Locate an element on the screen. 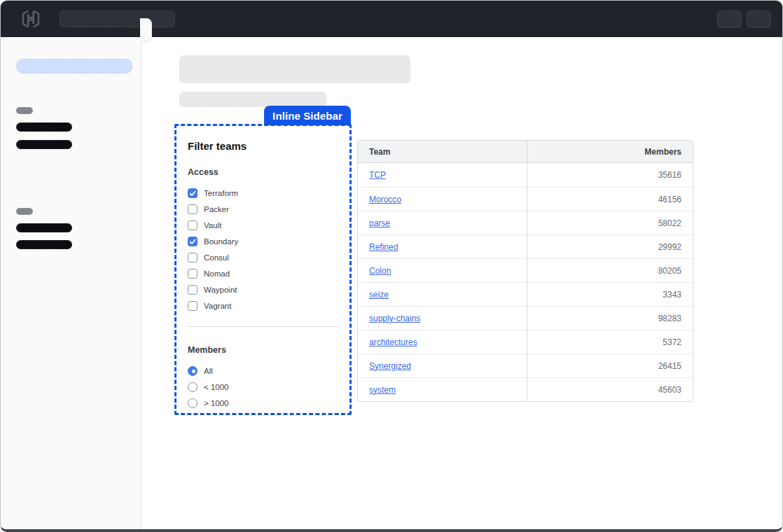 The width and height of the screenshot is (783, 532). members-value: 26415 is located at coordinates (670, 366).